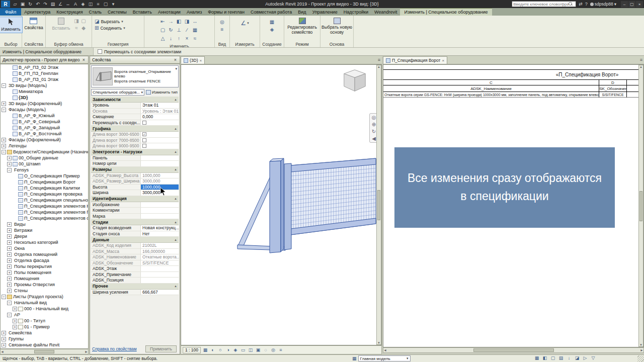  I want to click on ribbon-tab: Системы, so click(117, 12).